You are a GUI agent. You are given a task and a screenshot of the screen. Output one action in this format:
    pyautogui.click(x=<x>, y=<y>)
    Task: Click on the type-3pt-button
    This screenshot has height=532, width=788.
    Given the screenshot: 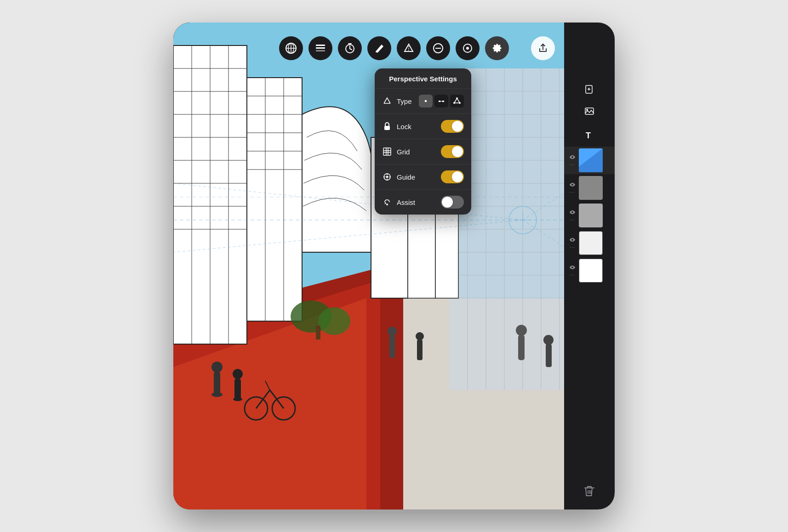 What is the action you would take?
    pyautogui.click(x=457, y=101)
    